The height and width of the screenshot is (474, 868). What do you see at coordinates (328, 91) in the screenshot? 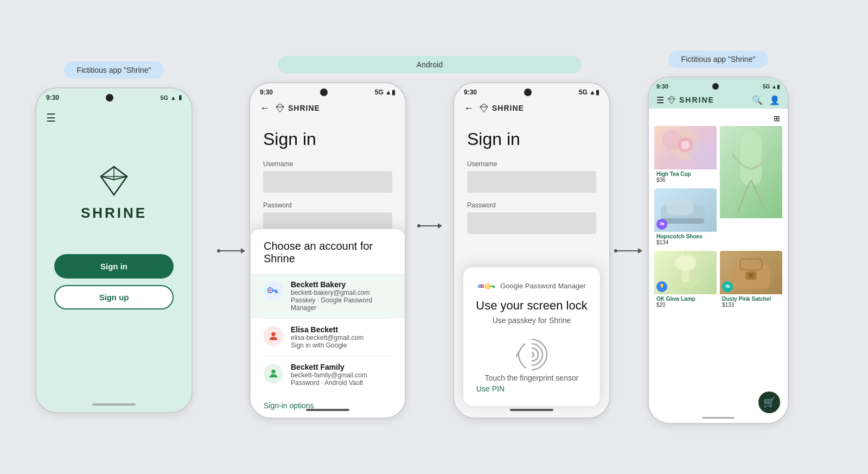
I see `status-bar-2: 9:30 5G ▲▮` at bounding box center [328, 91].